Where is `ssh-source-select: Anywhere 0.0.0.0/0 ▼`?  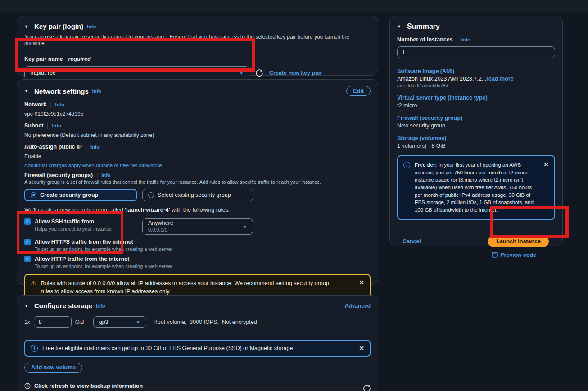
ssh-source-select: Anywhere 0.0.0.0/0 ▼ is located at coordinates (198, 227).